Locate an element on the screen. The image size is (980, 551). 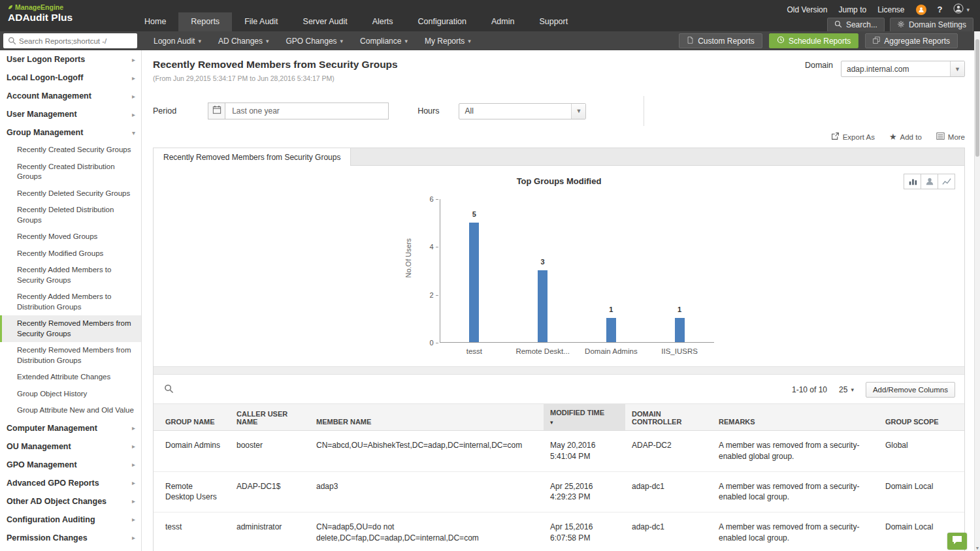
page-size-dropdown: 25 ▾ is located at coordinates (847, 390).